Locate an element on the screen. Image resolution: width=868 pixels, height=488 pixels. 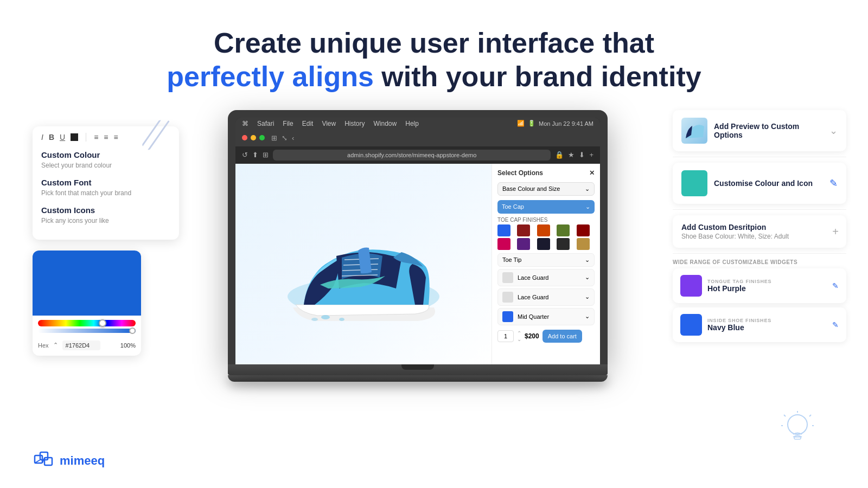
help-menu: Help is located at coordinates (412, 124).